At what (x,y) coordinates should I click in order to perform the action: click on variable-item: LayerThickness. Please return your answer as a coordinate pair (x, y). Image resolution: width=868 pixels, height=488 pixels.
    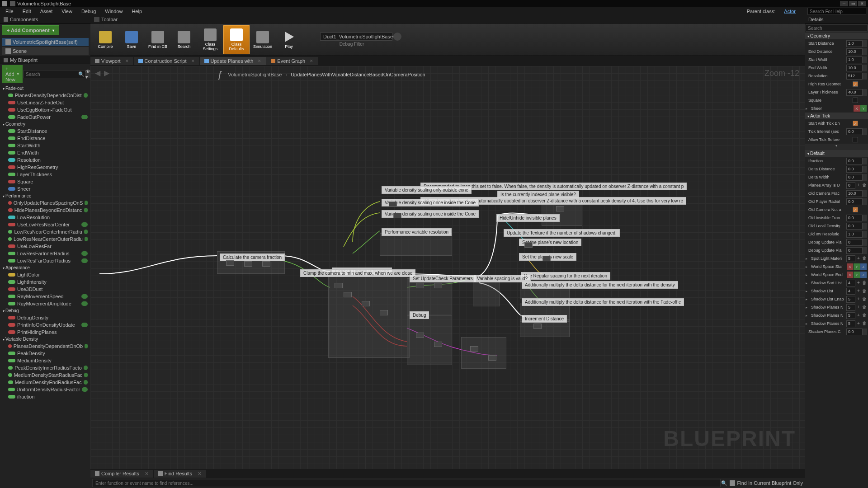
    Looking at the image, I should click on (45, 174).